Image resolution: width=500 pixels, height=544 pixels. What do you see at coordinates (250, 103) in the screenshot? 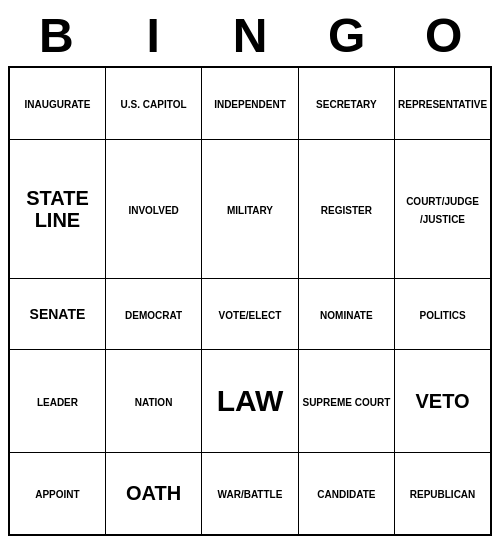
I see `table-row: INDEPENDENT` at bounding box center [250, 103].